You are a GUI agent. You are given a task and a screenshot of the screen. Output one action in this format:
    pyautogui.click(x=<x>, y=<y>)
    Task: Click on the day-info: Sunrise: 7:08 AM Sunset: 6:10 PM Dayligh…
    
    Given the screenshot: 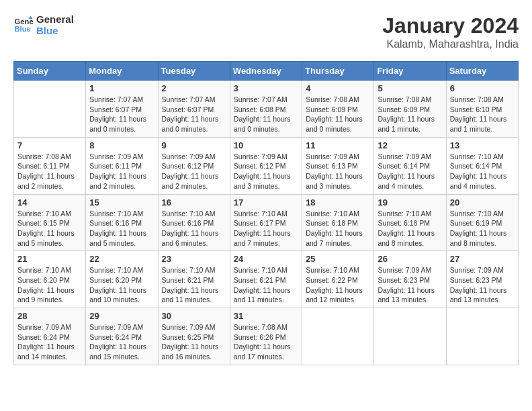 What is the action you would take?
    pyautogui.click(x=482, y=114)
    